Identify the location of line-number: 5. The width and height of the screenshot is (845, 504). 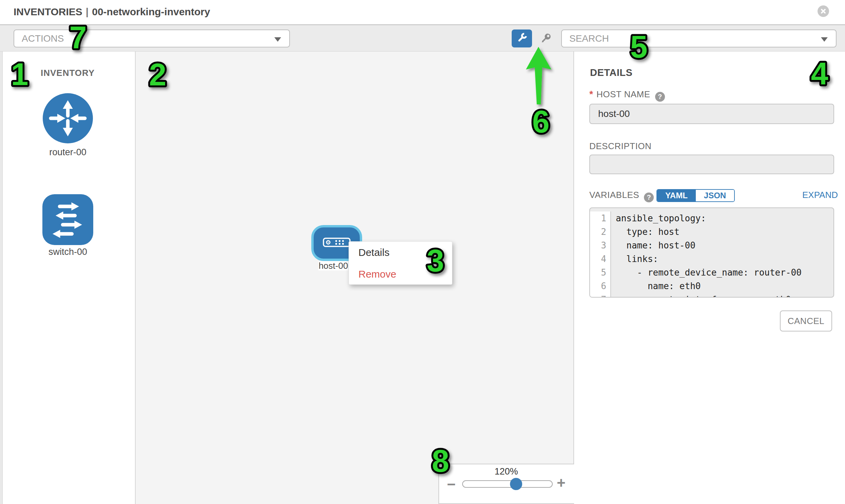
(601, 272).